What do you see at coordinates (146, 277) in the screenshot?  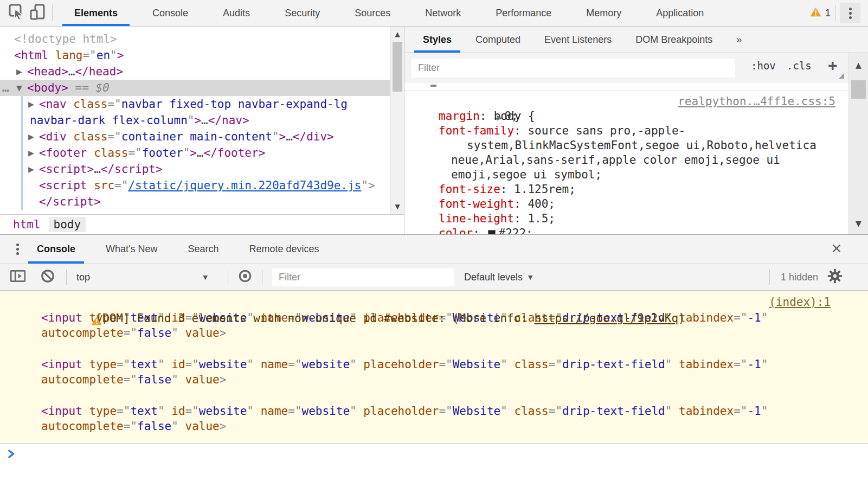 I see `javascript-context-selector: top ▼` at bounding box center [146, 277].